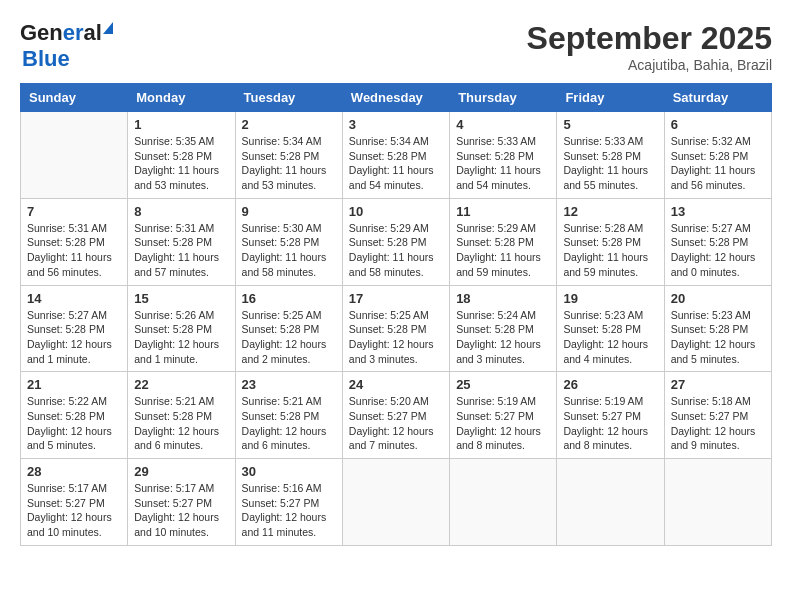 This screenshot has width=792, height=612. I want to click on day-number: 25, so click(503, 384).